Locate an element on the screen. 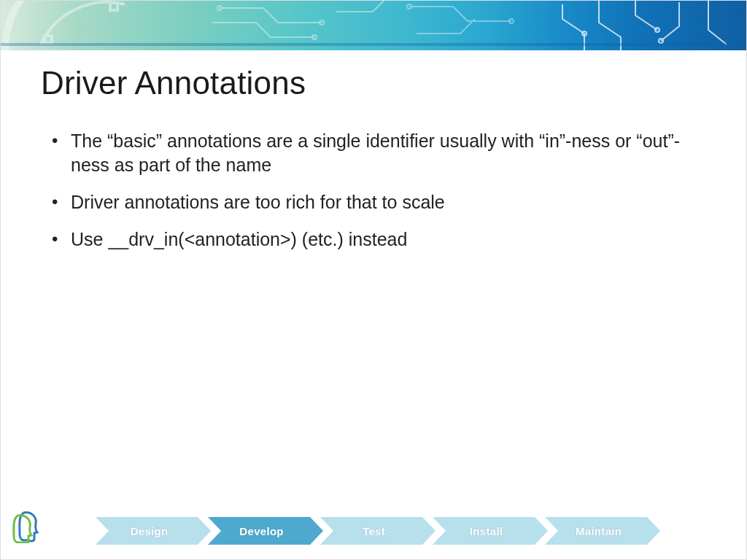 The image size is (747, 560). step-test: Test is located at coordinates (379, 531).